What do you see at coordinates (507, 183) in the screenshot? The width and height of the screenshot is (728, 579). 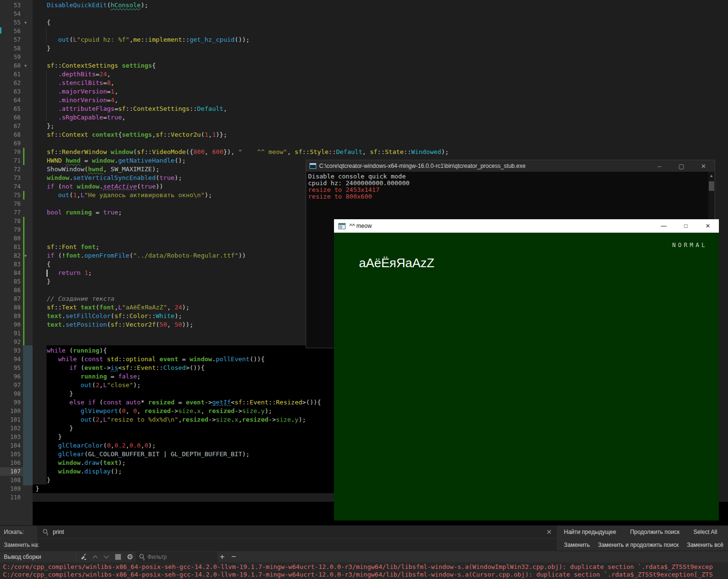 I see `console-line: cpuid hz: 2400000000.000000` at bounding box center [507, 183].